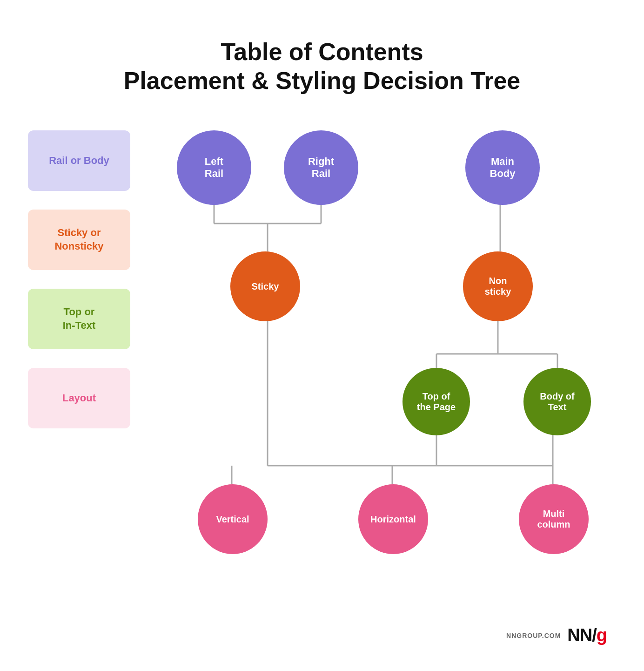  I want to click on node-nonsticky: Non sticky, so click(498, 286).